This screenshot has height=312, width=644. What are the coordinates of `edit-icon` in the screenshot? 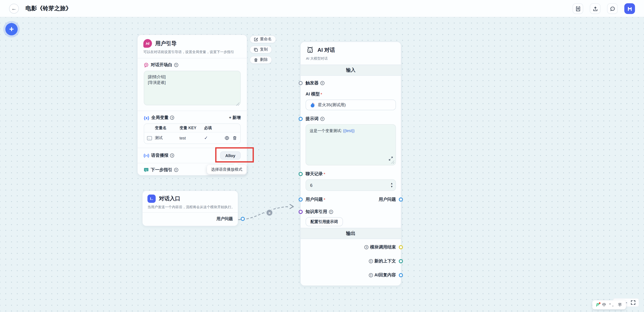 It's located at (256, 39).